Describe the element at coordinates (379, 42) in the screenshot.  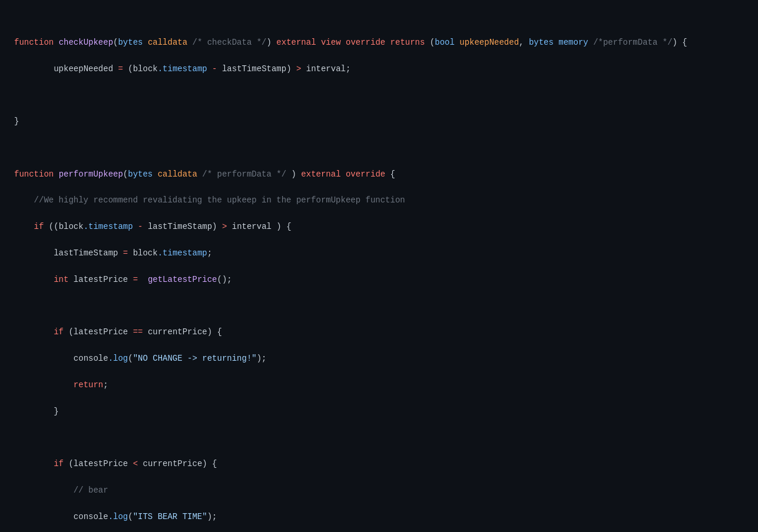
I see `code-line-1: function checkUpkeep(bytes calldata /* c…` at that location.